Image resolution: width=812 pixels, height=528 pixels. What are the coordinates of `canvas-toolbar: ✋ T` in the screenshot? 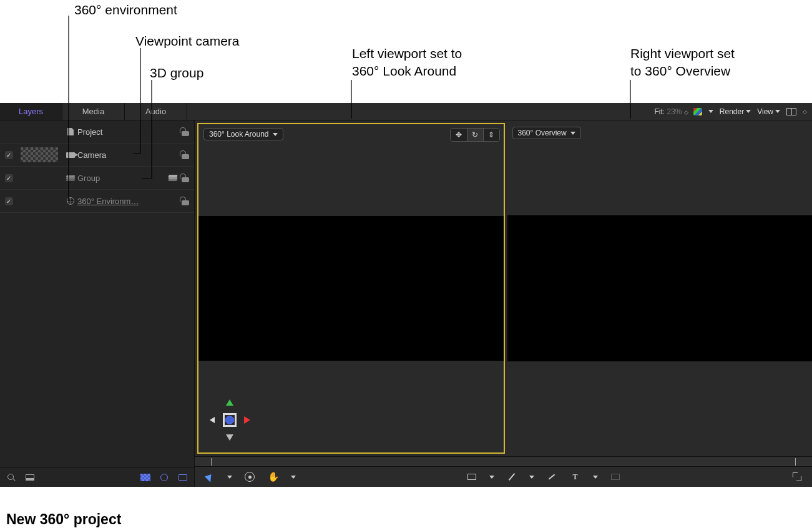 It's located at (503, 477).